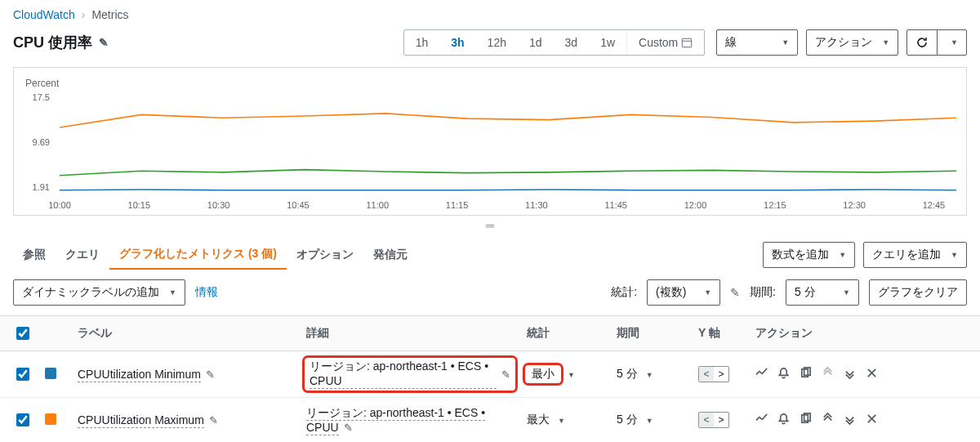  I want to click on col-detail: 詳細, so click(410, 333).